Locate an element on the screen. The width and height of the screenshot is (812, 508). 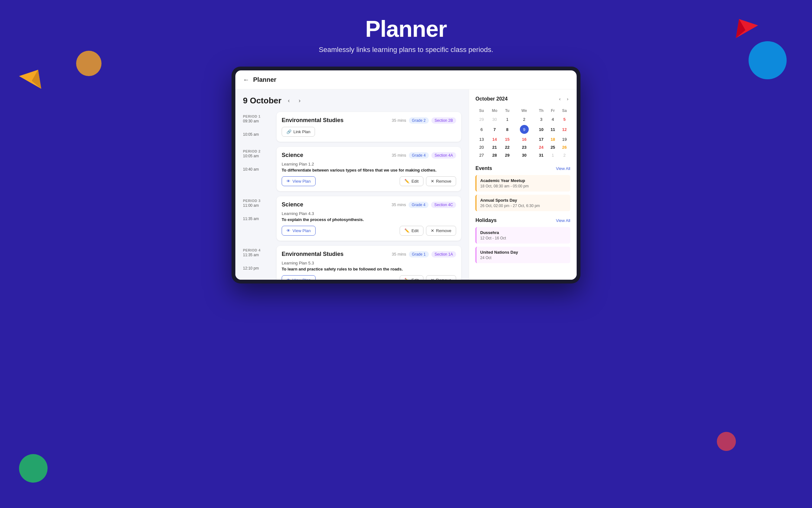
cal-day-18: 18 is located at coordinates (553, 139).